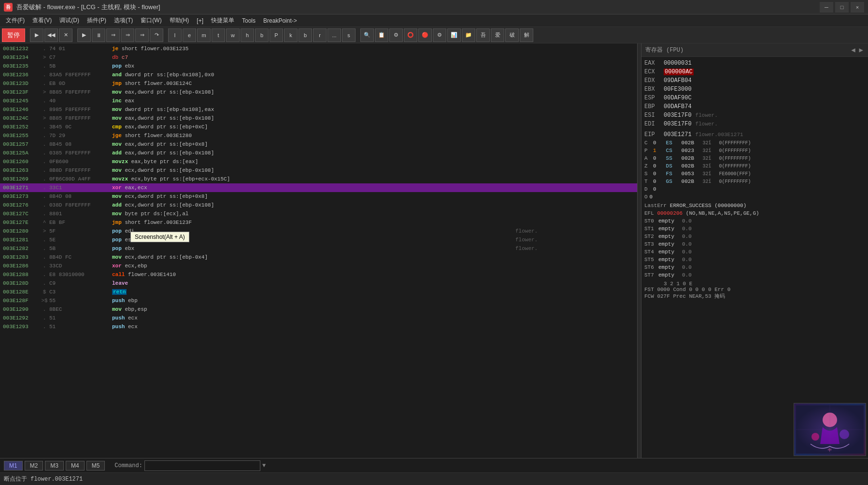  Describe the element at coordinates (853, 50) in the screenshot. I see `reg-scroll-left: ◀` at that location.